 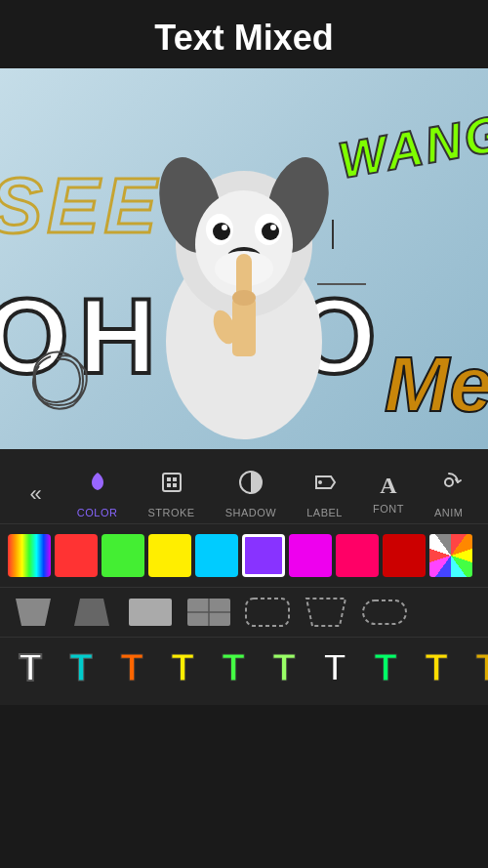 I want to click on shape-grid-rect, so click(x=209, y=612).